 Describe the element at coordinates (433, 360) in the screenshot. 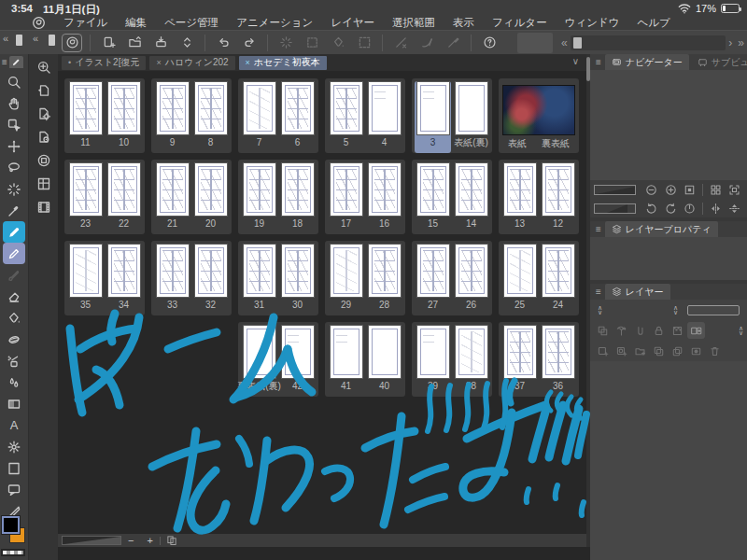

I see `page-39: 39` at that location.